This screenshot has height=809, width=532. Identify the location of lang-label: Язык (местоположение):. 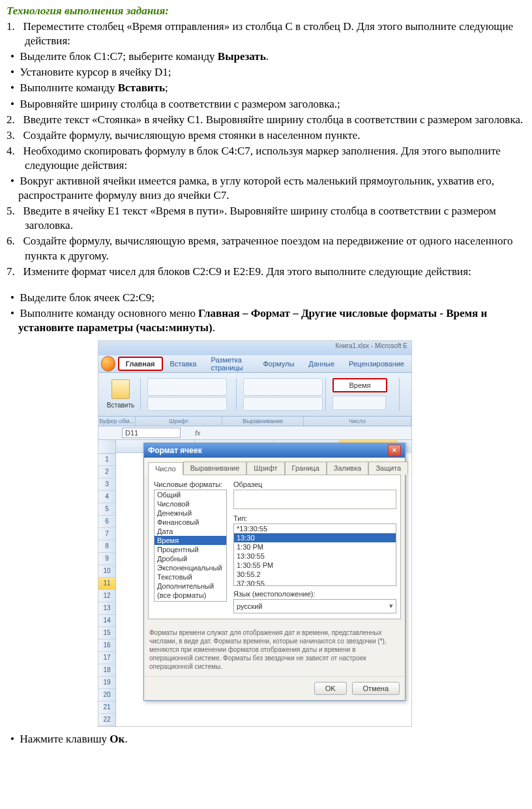
(315, 594).